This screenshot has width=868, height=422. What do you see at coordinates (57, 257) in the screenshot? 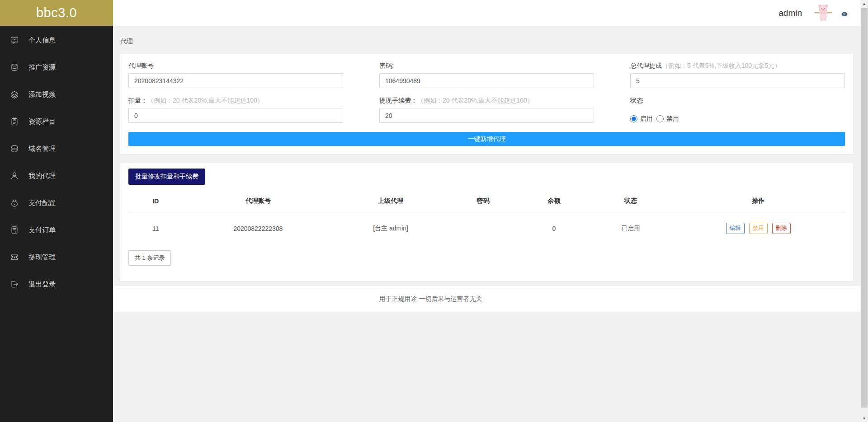
I see `sidebar-item-withdraw: ¥ 提现管理` at bounding box center [57, 257].